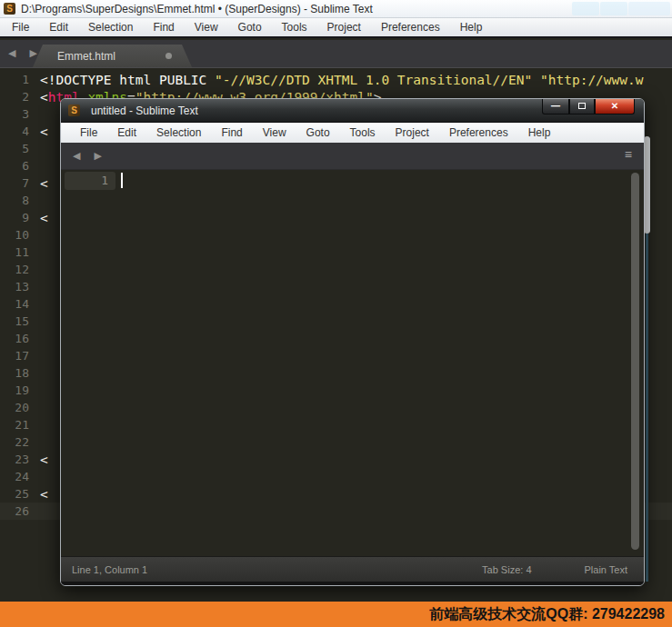 This screenshot has width=672, height=627. Describe the element at coordinates (628, 154) in the screenshot. I see `tab-overflow-menu-icon: ≡` at that location.